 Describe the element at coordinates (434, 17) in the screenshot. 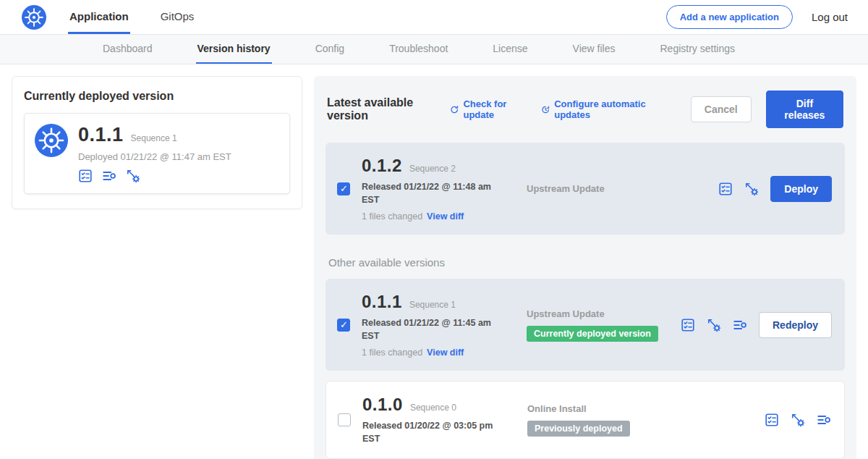

I see `top-navigation: Application GitOps Add a new application…` at that location.